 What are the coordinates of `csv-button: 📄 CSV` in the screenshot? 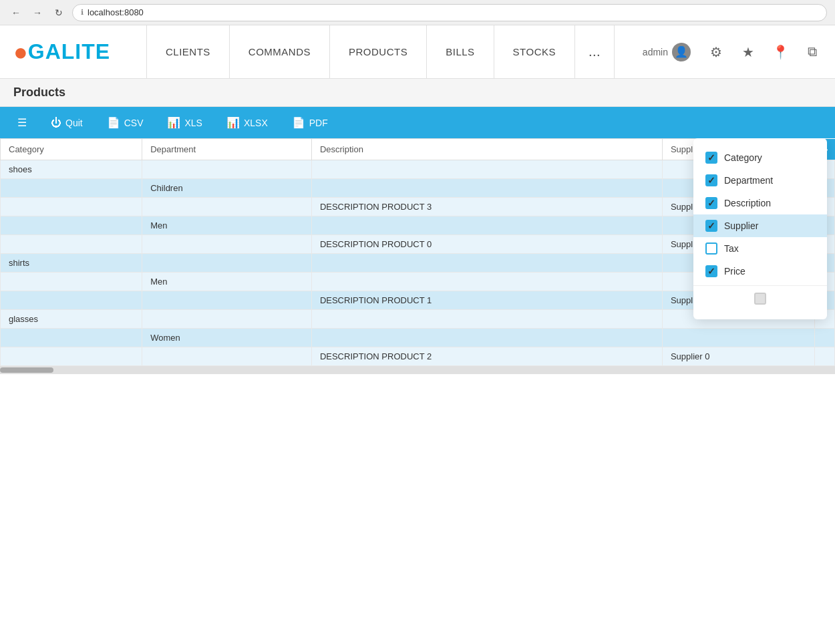 It's located at (126, 123).